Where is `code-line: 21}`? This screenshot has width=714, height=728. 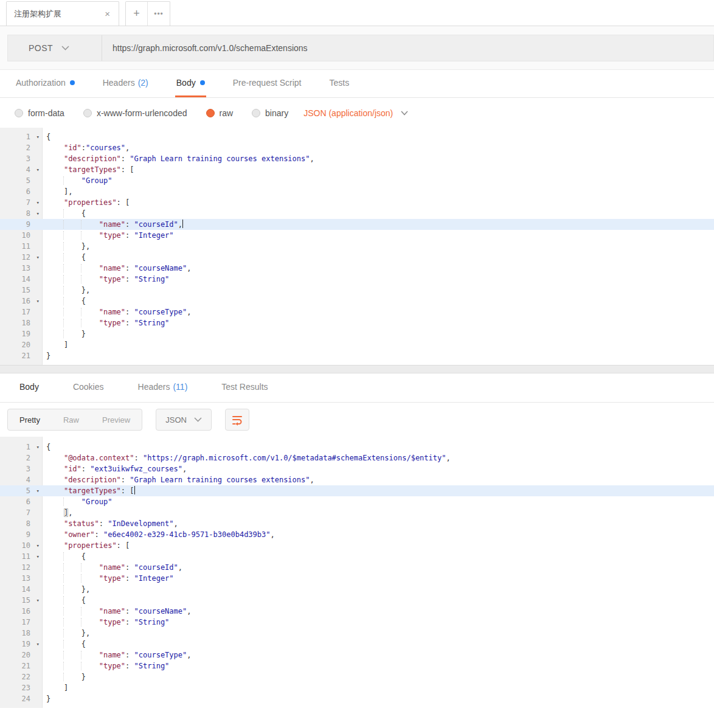
code-line: 21} is located at coordinates (357, 356).